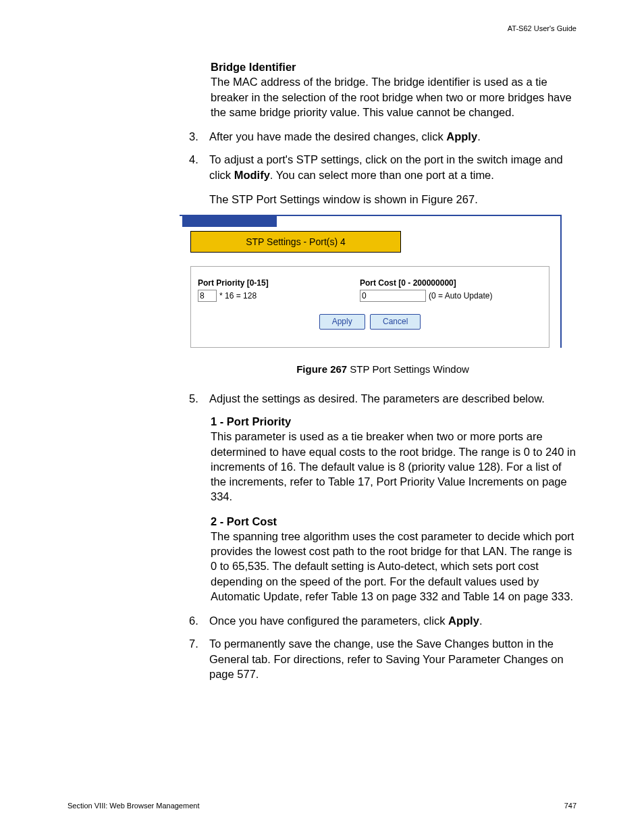 This screenshot has width=644, height=834. Describe the element at coordinates (383, 369) in the screenshot. I see `figure-caption: Figure 267 STP Port Settings Window` at that location.